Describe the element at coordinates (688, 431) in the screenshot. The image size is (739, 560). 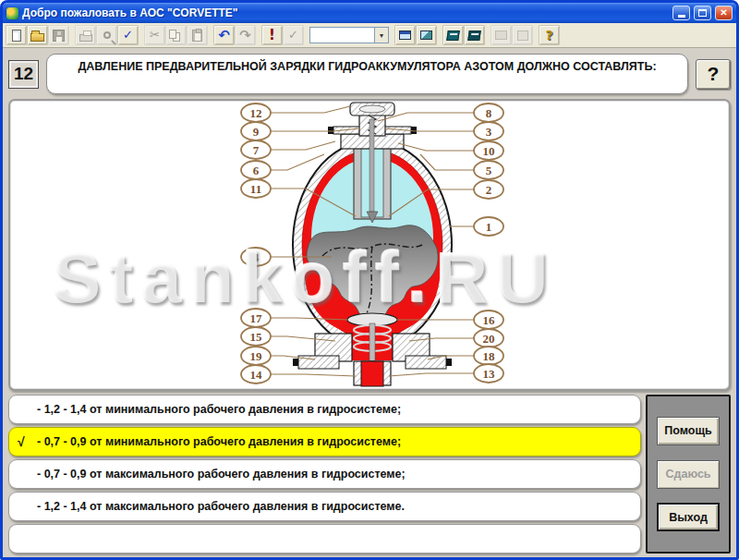
I see `help-button: Помощь` at that location.